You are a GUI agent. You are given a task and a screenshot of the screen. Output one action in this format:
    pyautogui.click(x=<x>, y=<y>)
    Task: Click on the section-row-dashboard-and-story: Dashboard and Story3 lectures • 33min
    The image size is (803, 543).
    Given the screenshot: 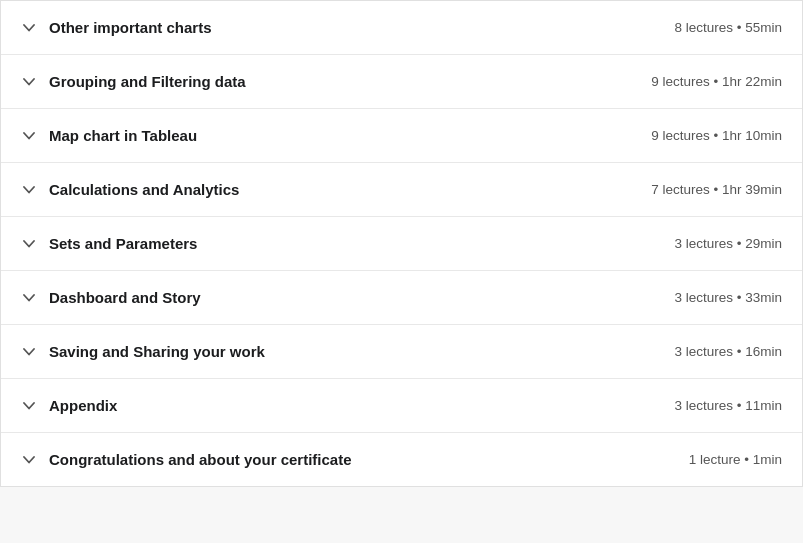 What is the action you would take?
    pyautogui.click(x=402, y=298)
    